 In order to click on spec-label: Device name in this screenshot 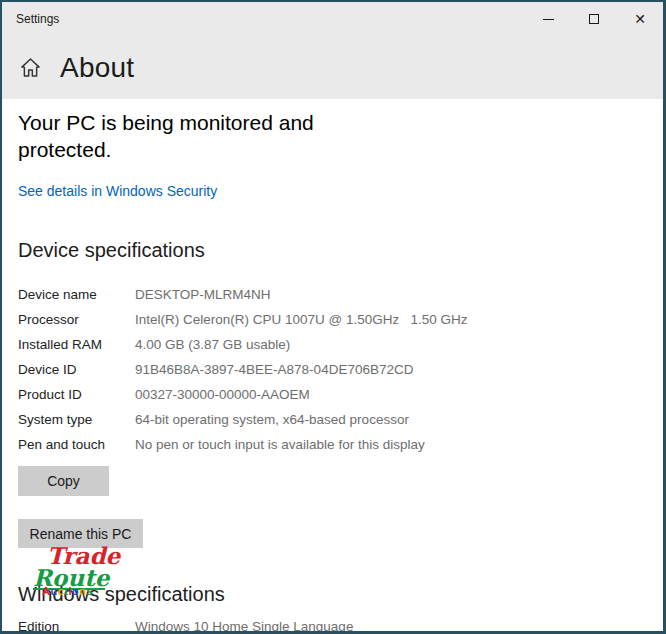, I will do `click(76, 294)`.